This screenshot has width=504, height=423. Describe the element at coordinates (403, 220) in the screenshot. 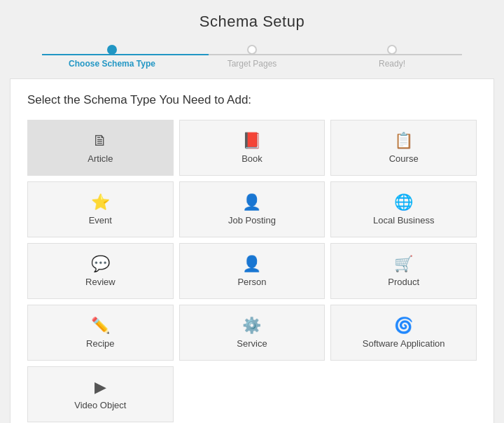

I see `local-business-label: Local Business` at that location.